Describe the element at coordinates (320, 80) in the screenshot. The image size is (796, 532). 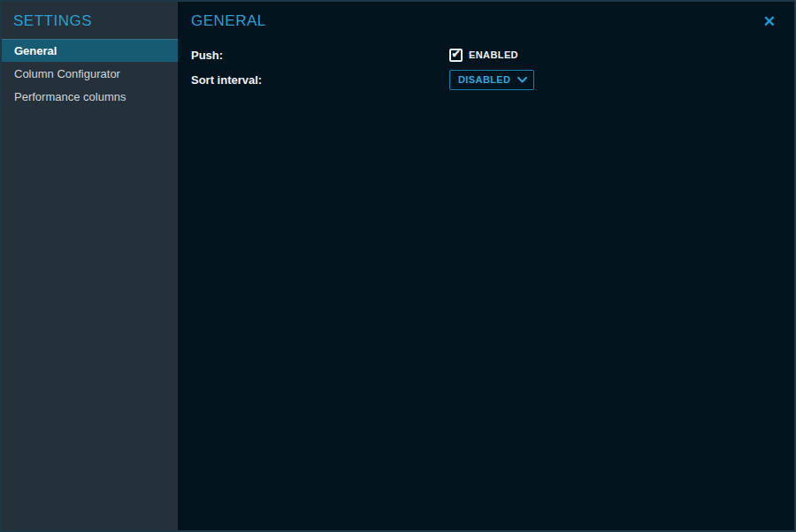
I see `sort-interval-label: Sort interval:` at that location.